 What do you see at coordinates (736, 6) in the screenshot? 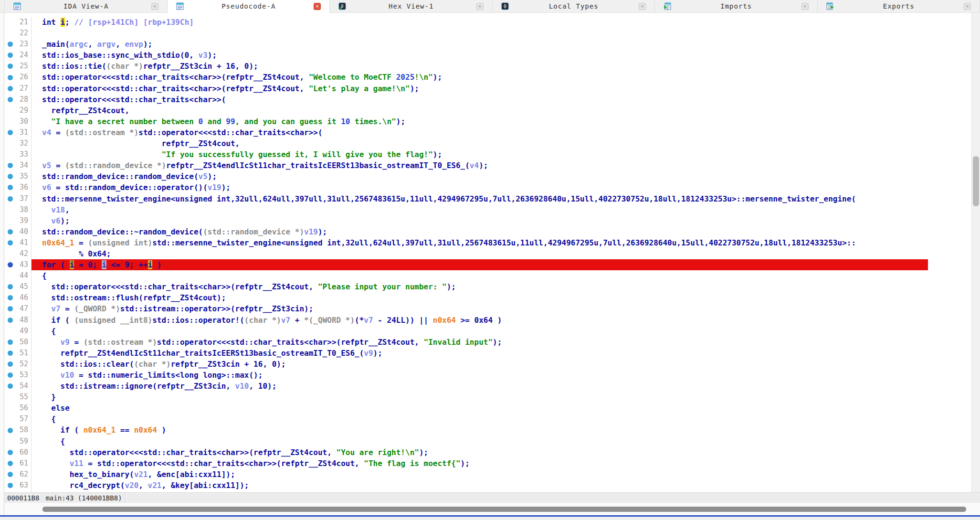
I see `tab-imports: Imports✕` at bounding box center [736, 6].